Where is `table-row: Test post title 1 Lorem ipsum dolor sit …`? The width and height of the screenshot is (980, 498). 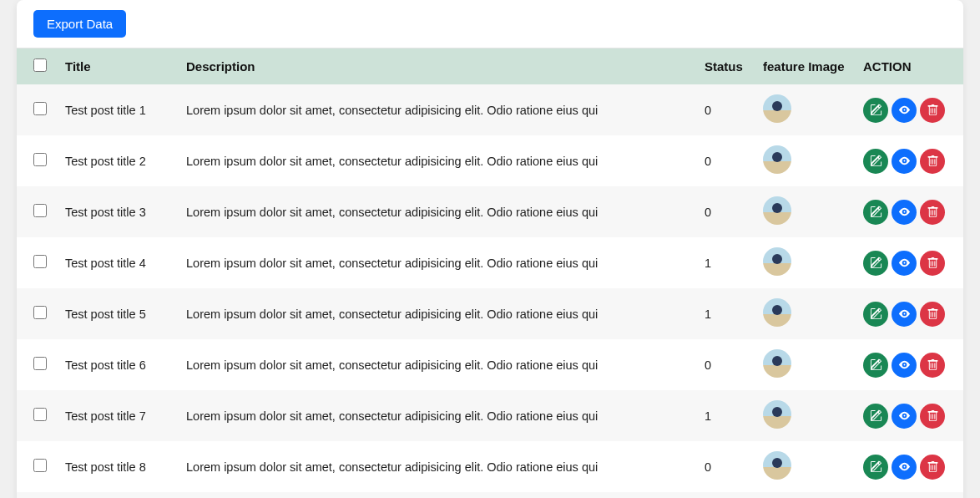 table-row: Test post title 1 Lorem ipsum dolor sit … is located at coordinates (490, 110).